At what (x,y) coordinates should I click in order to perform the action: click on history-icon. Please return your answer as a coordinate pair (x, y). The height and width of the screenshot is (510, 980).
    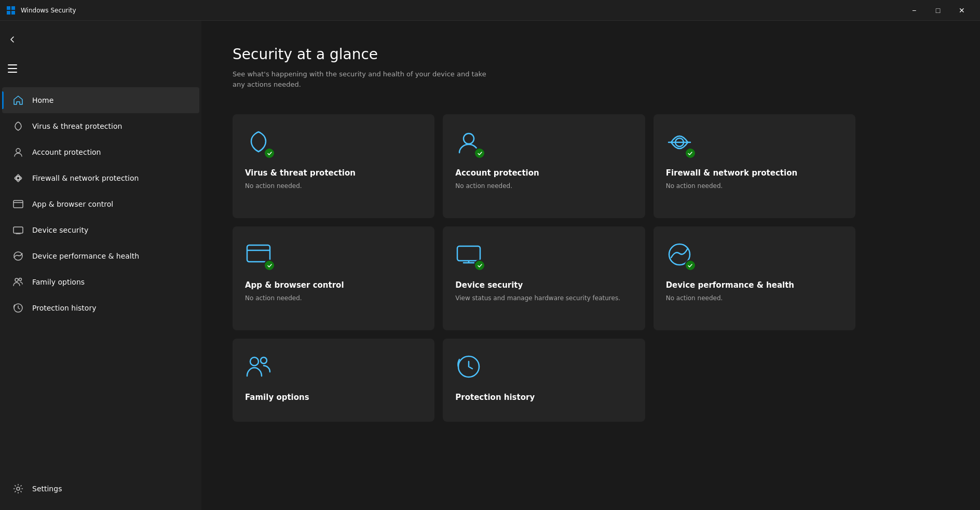
    Looking at the image, I should click on (18, 308).